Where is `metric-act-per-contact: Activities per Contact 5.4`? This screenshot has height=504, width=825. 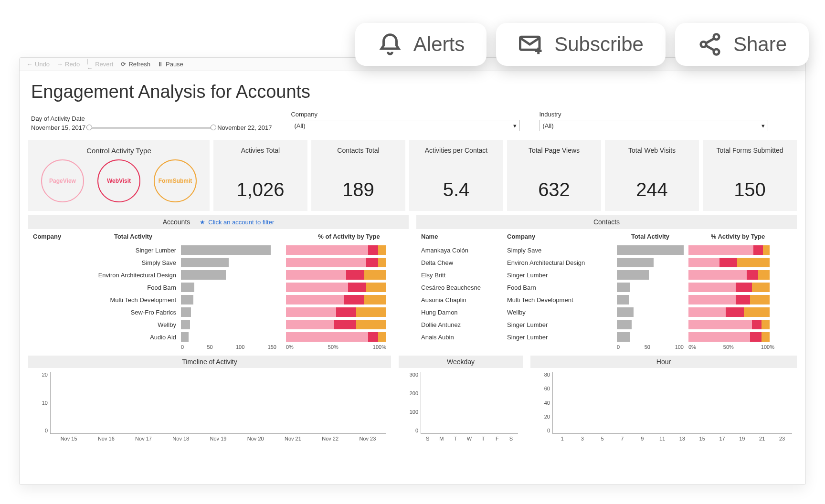
metric-act-per-contact: Activities per Contact 5.4 is located at coordinates (456, 176).